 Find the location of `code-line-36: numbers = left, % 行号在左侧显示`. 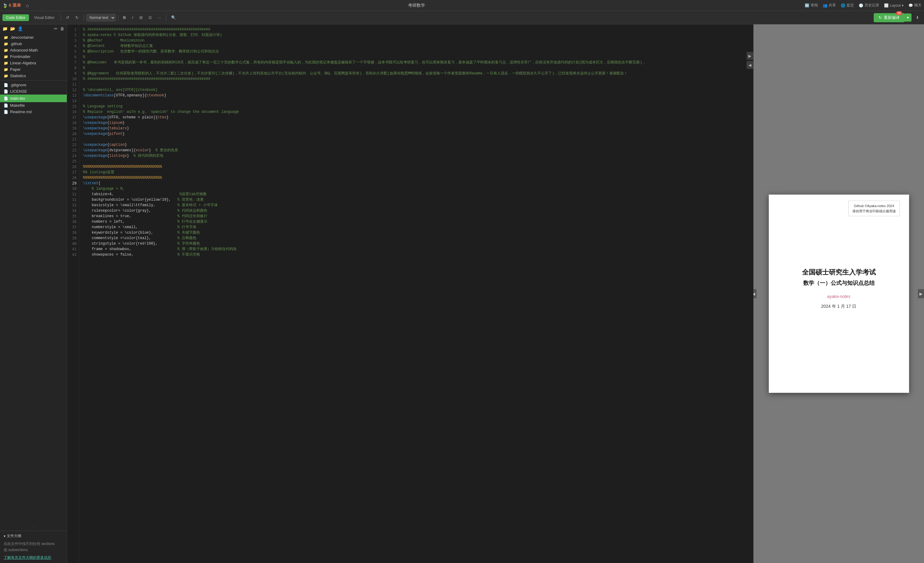

code-line-36: numbers = left, % 行号在左侧显示 is located at coordinates (416, 222).